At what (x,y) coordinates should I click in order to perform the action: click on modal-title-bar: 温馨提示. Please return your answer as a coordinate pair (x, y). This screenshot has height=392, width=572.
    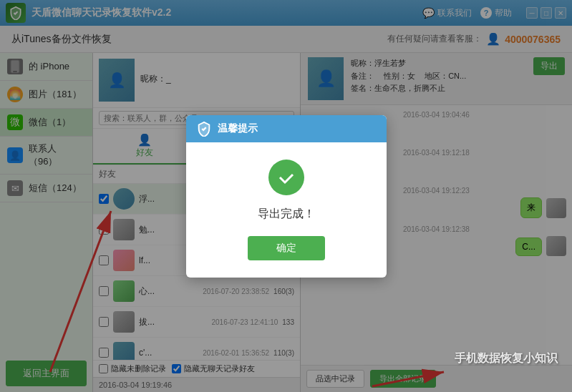
    Looking at the image, I should click on (286, 129).